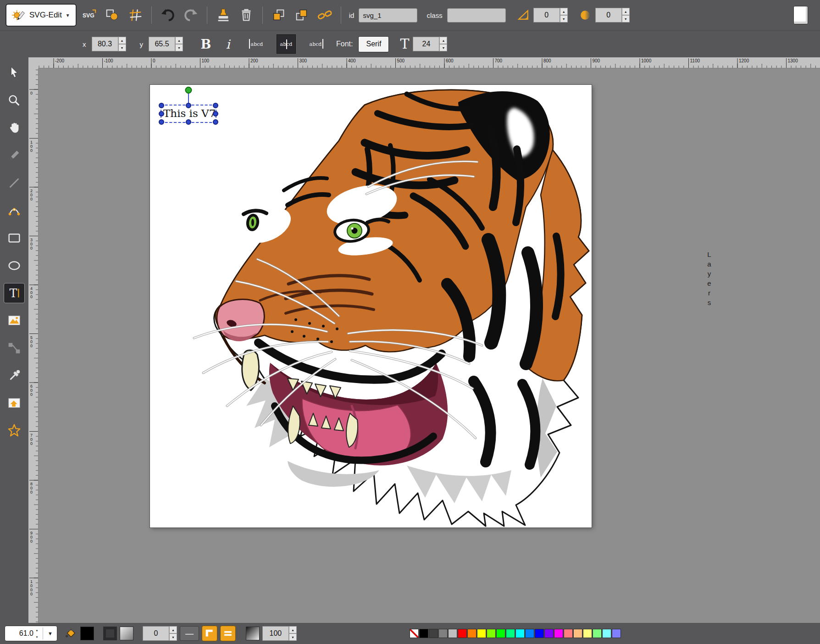 This screenshot has height=644, width=820. I want to click on y-spin-down: ▼, so click(179, 48).